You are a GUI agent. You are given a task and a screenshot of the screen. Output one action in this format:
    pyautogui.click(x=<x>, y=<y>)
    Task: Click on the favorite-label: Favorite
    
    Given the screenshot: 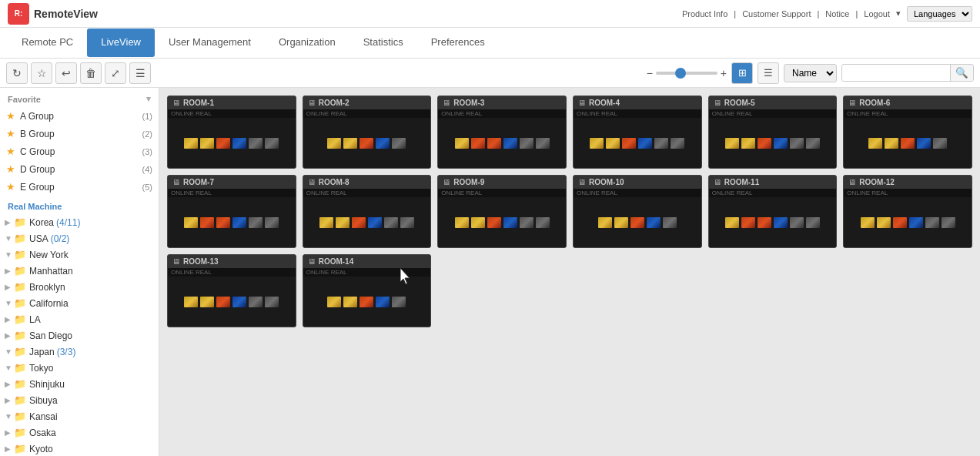 What is the action you would take?
    pyautogui.click(x=25, y=99)
    